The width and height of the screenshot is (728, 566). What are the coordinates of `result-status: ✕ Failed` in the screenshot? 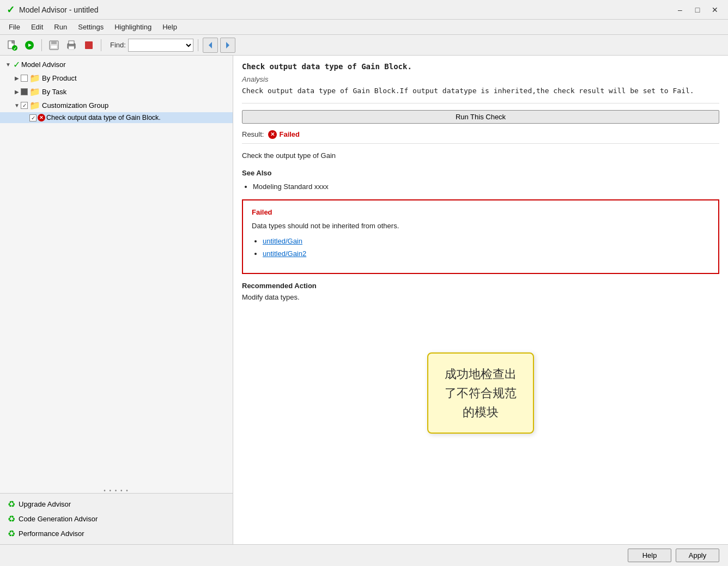 It's located at (284, 135).